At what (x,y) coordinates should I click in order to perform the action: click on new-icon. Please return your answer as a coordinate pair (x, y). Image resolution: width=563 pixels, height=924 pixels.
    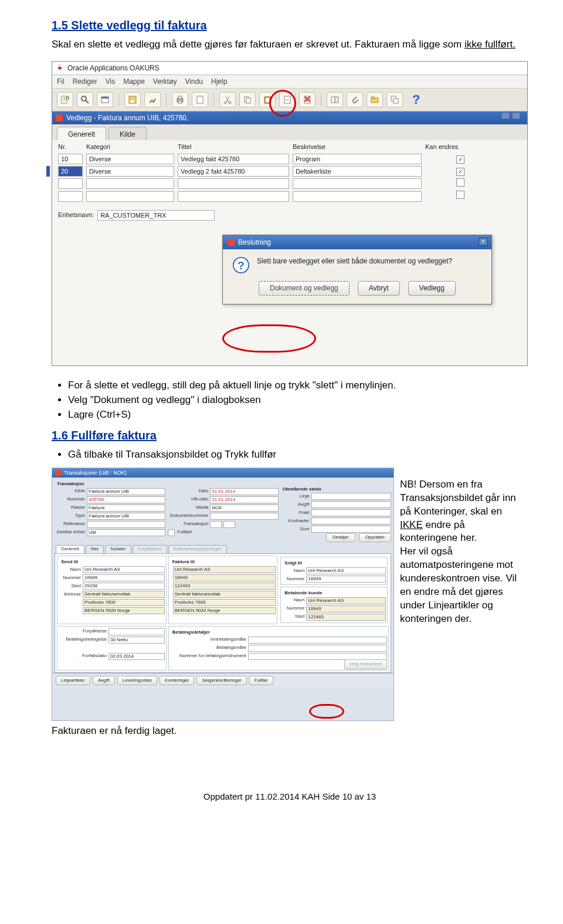
    Looking at the image, I should click on (65, 100).